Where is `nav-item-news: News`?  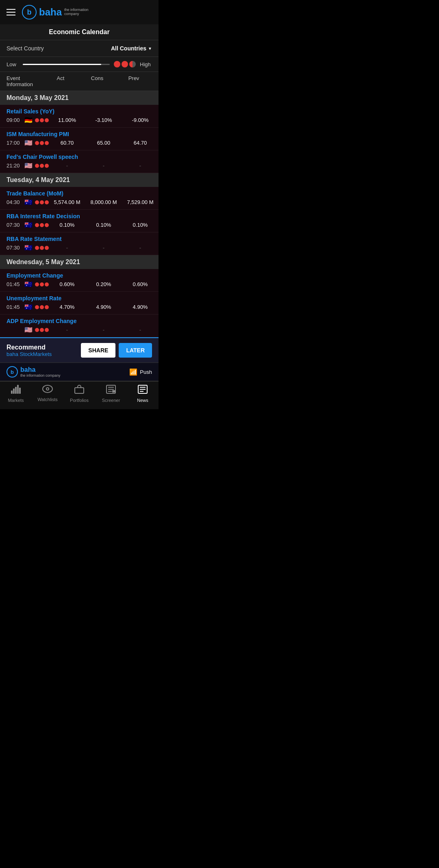 nav-item-news: News is located at coordinates (143, 394).